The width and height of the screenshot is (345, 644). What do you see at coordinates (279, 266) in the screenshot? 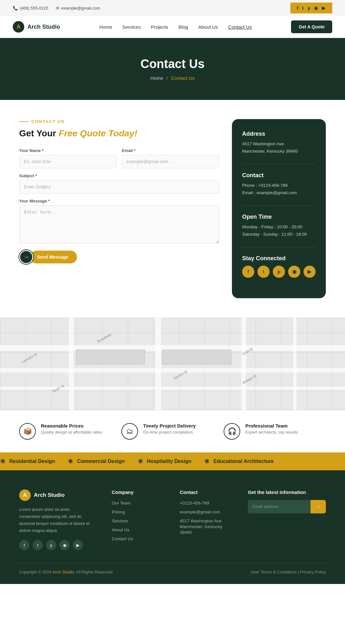
I see `social-section: Stay Connected f t p ◉ ▶` at bounding box center [279, 266].